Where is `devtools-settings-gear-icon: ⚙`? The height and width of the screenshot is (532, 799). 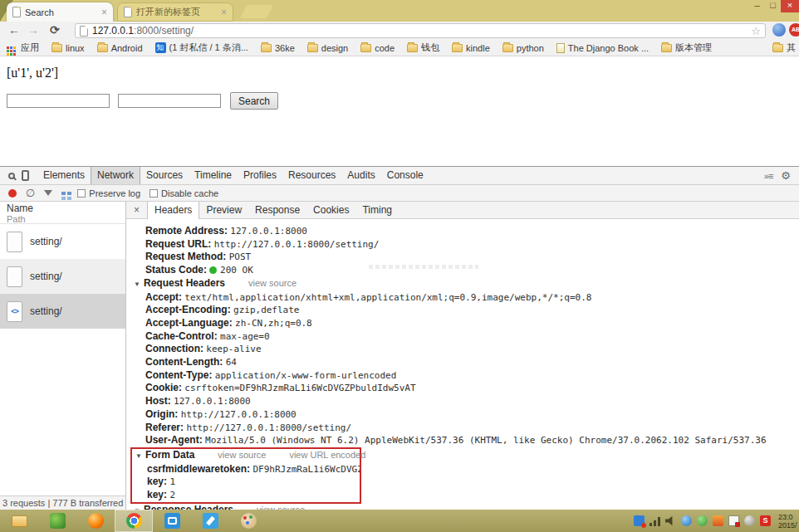
devtools-settings-gear-icon: ⚙ is located at coordinates (786, 176).